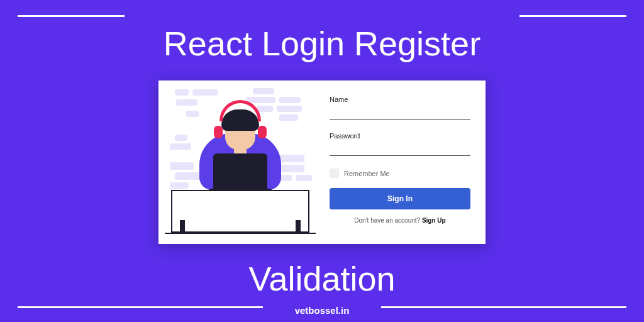 The width and height of the screenshot is (644, 322). Describe the element at coordinates (367, 174) in the screenshot. I see `remember-label: Remember Me` at that location.